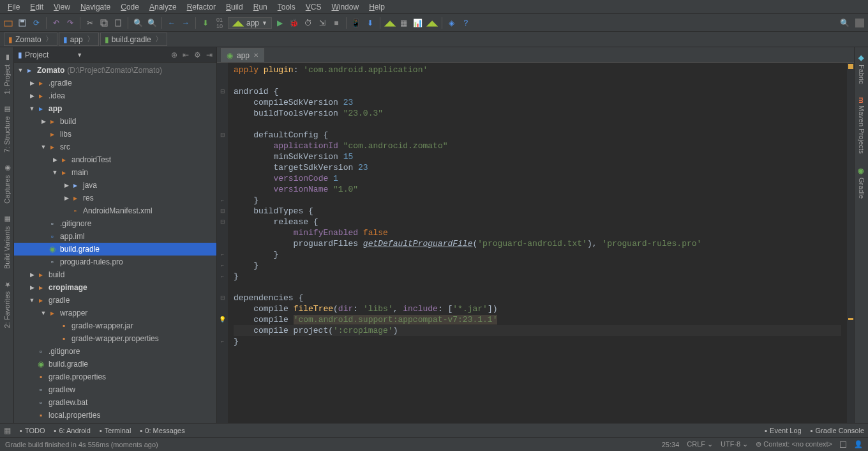 The image size is (868, 451). Describe the element at coordinates (14, 7) in the screenshot. I see `menu-file: File` at that location.